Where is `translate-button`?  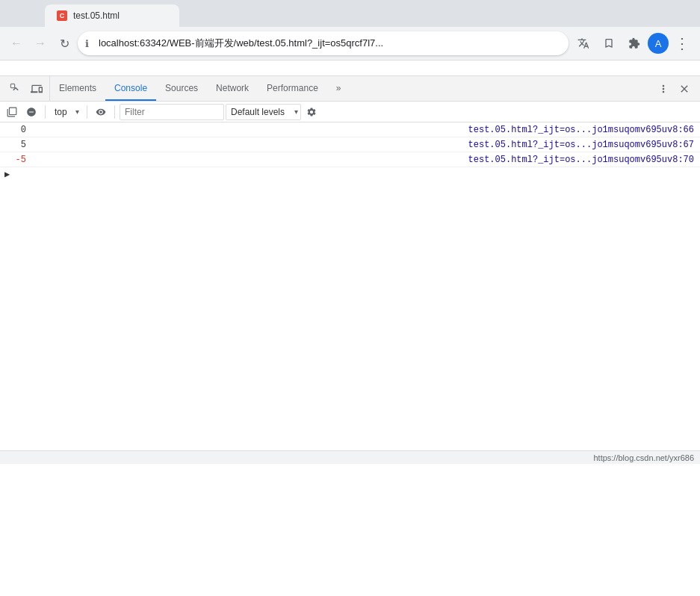 translate-button is located at coordinates (583, 43).